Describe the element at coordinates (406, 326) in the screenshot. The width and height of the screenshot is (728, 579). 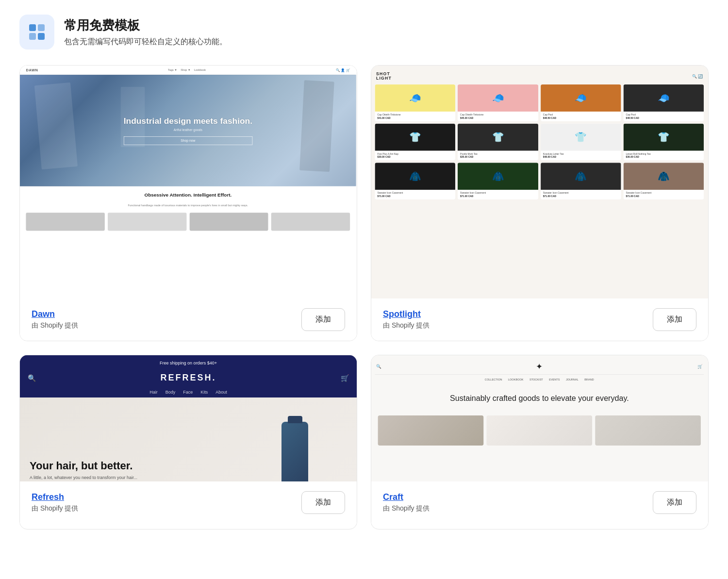
I see `spotlight-provider: 由 Shopify 提供` at that location.